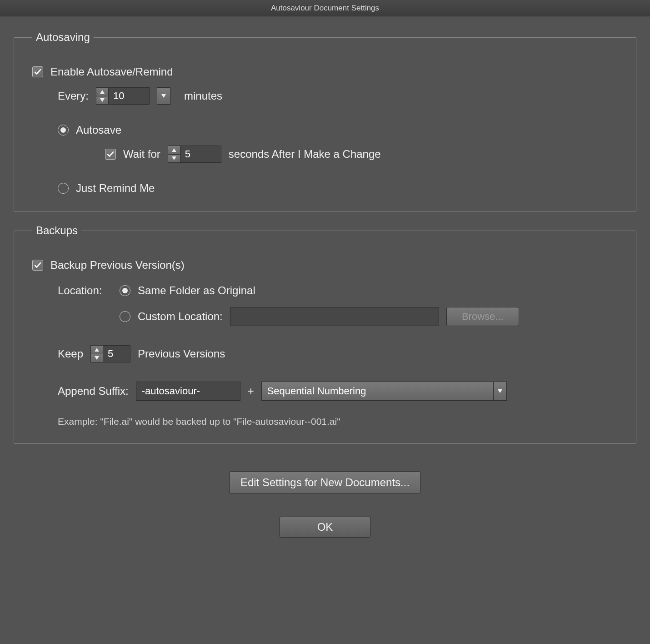  What do you see at coordinates (115, 188) in the screenshot?
I see `mode-remind-label: Just Remind Me` at bounding box center [115, 188].